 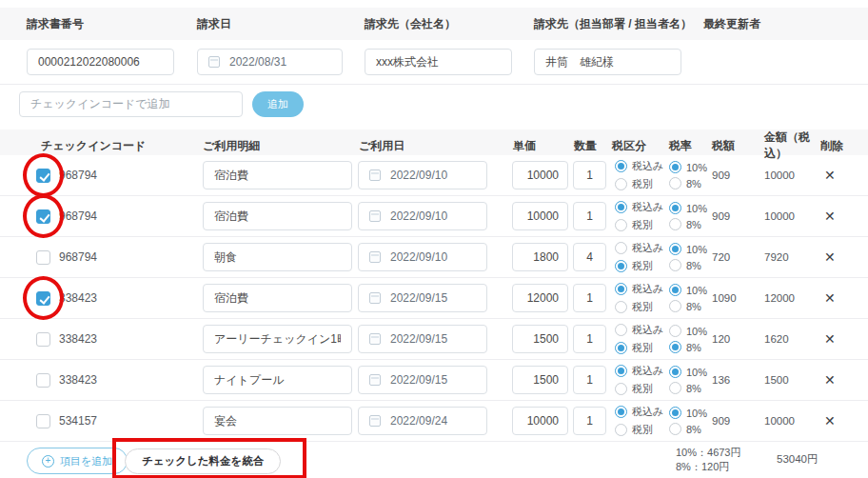 What do you see at coordinates (639, 175) in the screenshot?
I see `tax-category-group: 税込み税別` at bounding box center [639, 175].